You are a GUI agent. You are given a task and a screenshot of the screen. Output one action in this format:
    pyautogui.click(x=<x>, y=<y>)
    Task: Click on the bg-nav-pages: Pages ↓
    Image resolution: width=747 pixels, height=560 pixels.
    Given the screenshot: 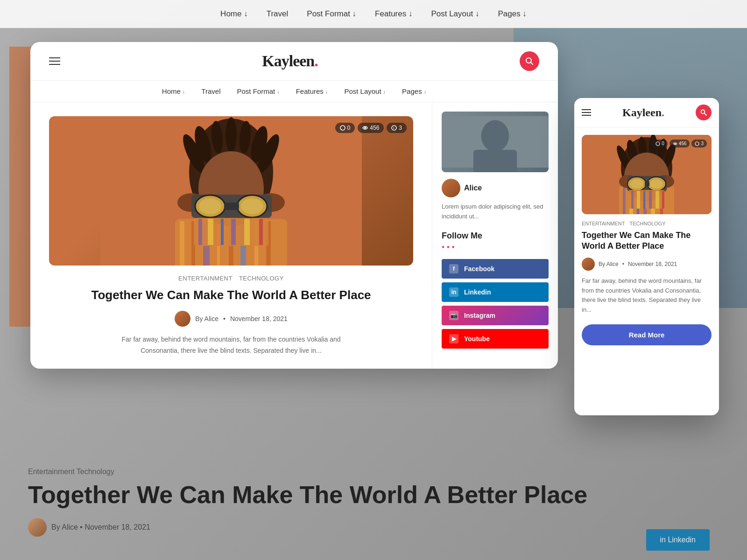 What is the action you would take?
    pyautogui.click(x=512, y=14)
    